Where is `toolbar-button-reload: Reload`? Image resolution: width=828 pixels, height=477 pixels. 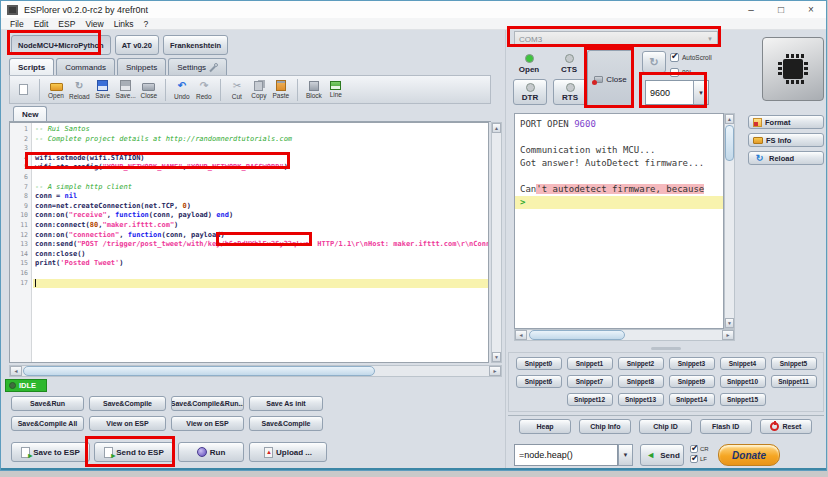
toolbar-button-reload: Reload is located at coordinates (80, 90).